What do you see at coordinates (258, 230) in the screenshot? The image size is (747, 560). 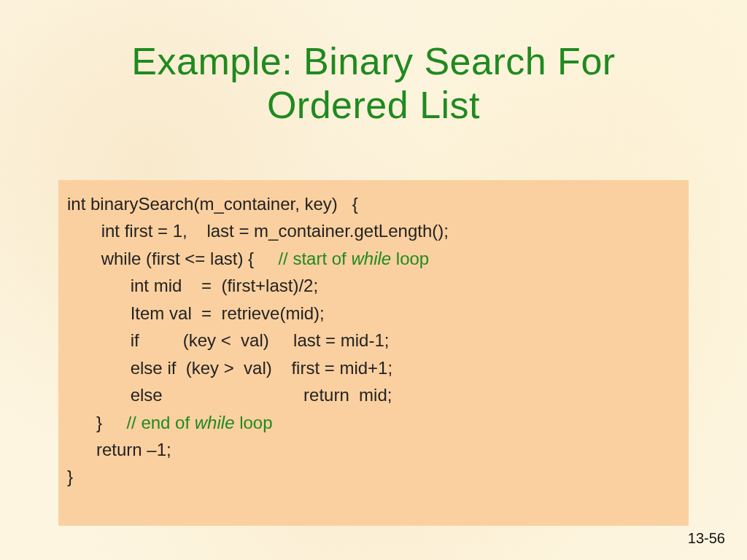 I see `code-line-2: int first = 1, last = m_container.getLen…` at bounding box center [258, 230].